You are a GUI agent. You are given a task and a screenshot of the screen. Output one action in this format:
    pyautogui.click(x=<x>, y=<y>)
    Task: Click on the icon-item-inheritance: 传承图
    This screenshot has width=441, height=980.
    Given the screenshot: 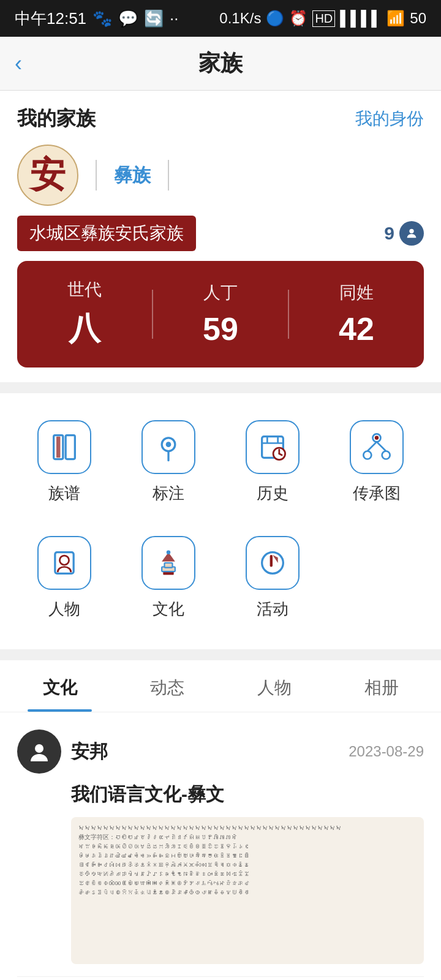 What is the action you would take?
    pyautogui.click(x=377, y=462)
    